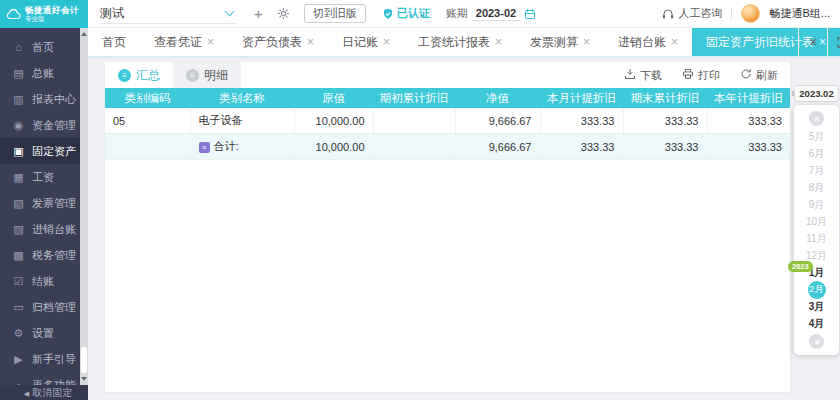  Describe the element at coordinates (278, 42) in the screenshot. I see `document-tab: 资产负债表` at that location.